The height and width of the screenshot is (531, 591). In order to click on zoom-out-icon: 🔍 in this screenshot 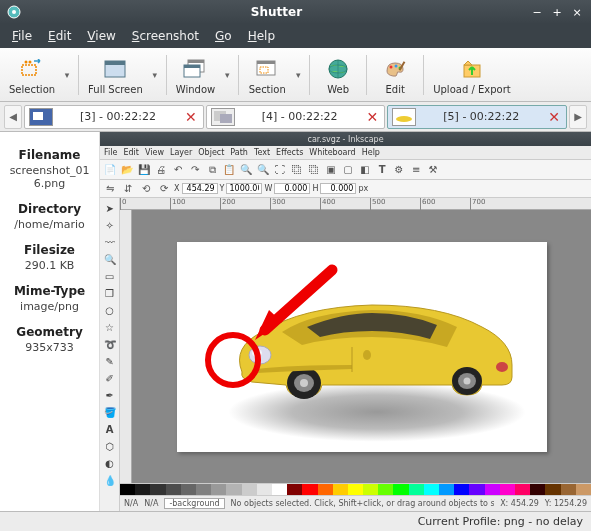, I will do `click(263, 170)`.